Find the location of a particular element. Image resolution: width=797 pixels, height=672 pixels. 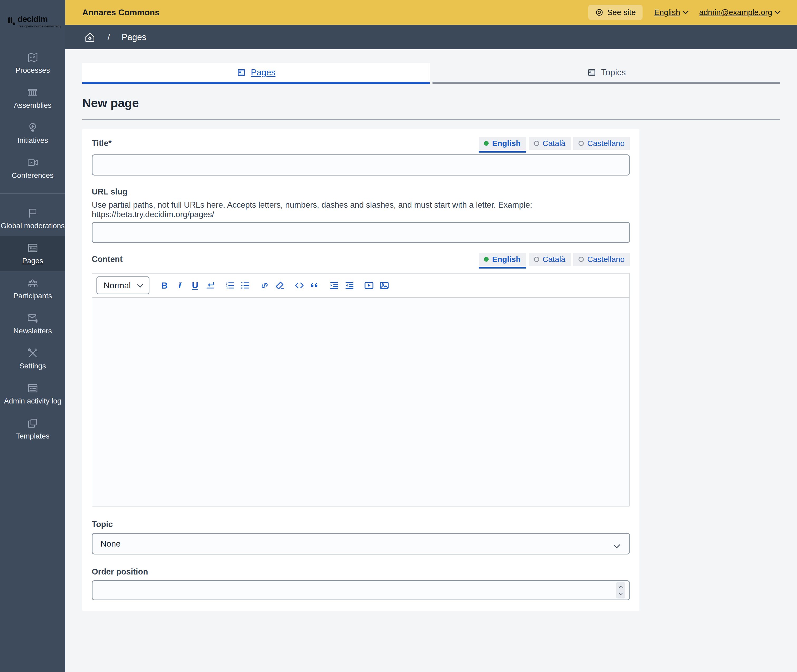

underline-icon: U is located at coordinates (195, 285).